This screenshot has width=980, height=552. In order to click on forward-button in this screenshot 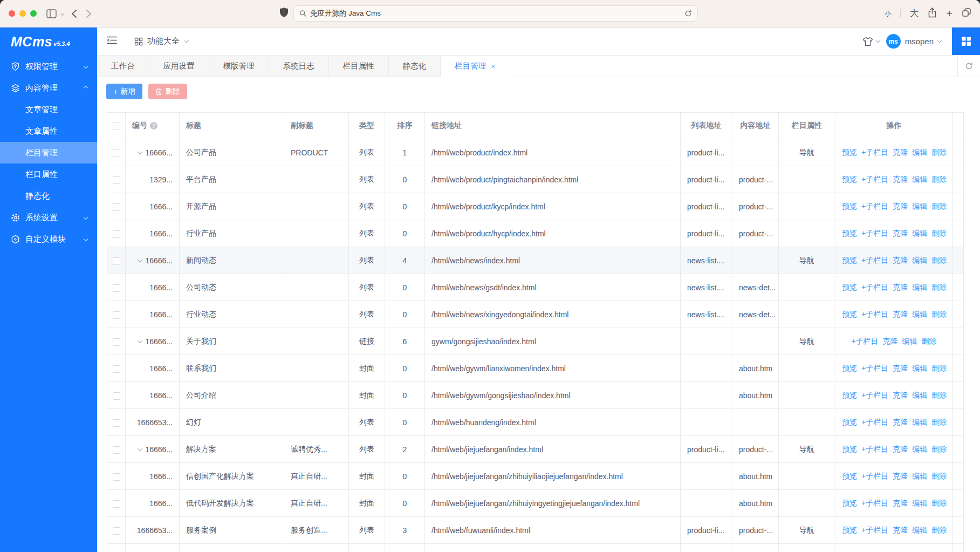, I will do `click(88, 14)`.